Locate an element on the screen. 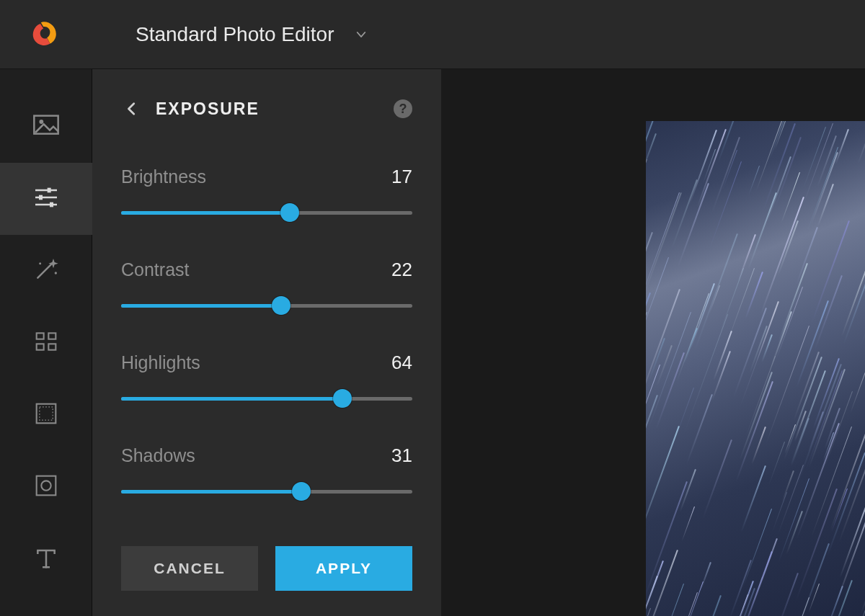 Image resolution: width=865 pixels, height=616 pixels. help-icon: ? is located at coordinates (404, 110).